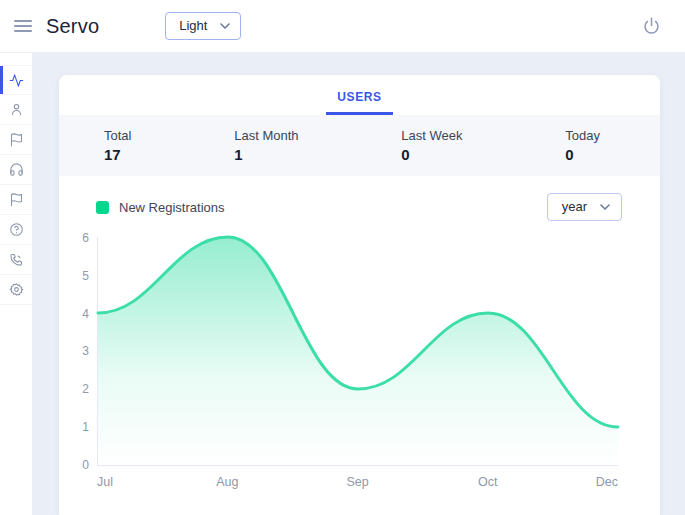 The image size is (685, 515). Describe the element at coordinates (16, 80) in the screenshot. I see `sidebar-item-activity` at that location.